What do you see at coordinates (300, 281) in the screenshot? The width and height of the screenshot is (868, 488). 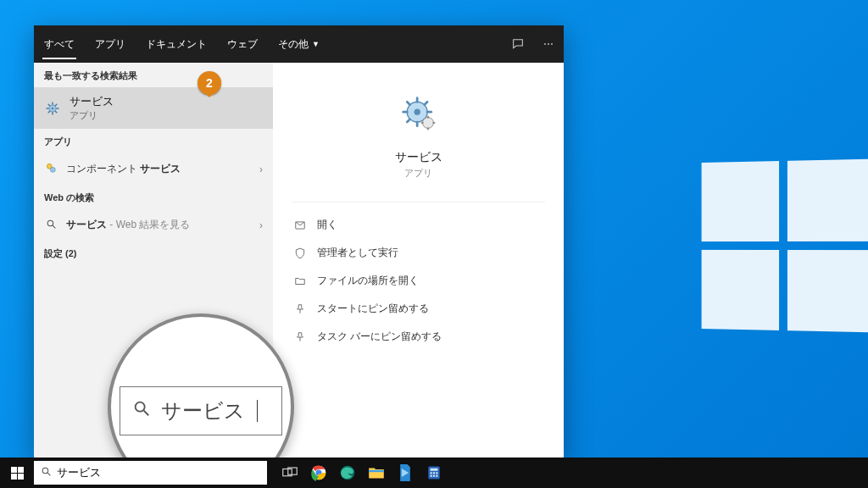 I see `folder-icon` at bounding box center [300, 281].